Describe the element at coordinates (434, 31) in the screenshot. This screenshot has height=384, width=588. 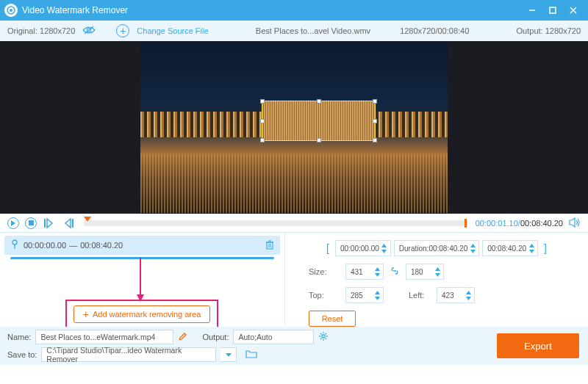
I see `resolution-duration: 1280x720/00:08:40` at that location.